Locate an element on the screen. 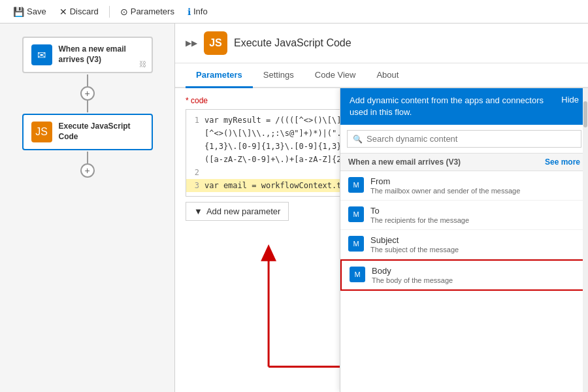 This screenshot has width=588, height=392. dynamic-search-area: 🔍 is located at coordinates (464, 139).